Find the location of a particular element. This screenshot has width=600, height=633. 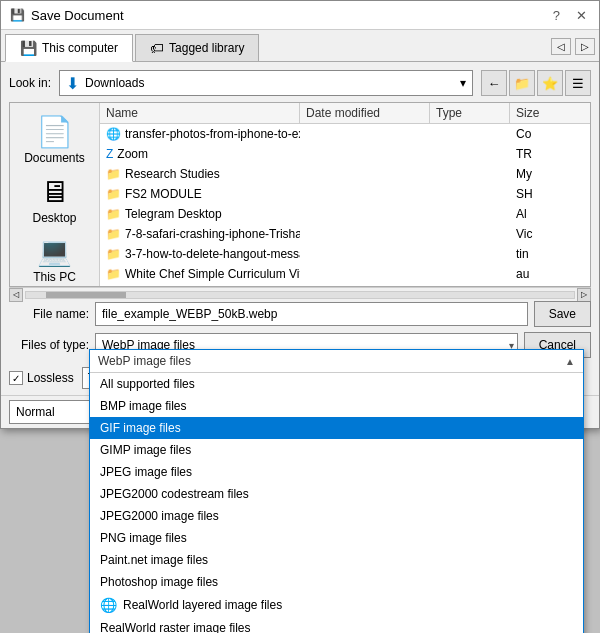

dropdown-header-text: WebP image files is located at coordinates (144, 361).